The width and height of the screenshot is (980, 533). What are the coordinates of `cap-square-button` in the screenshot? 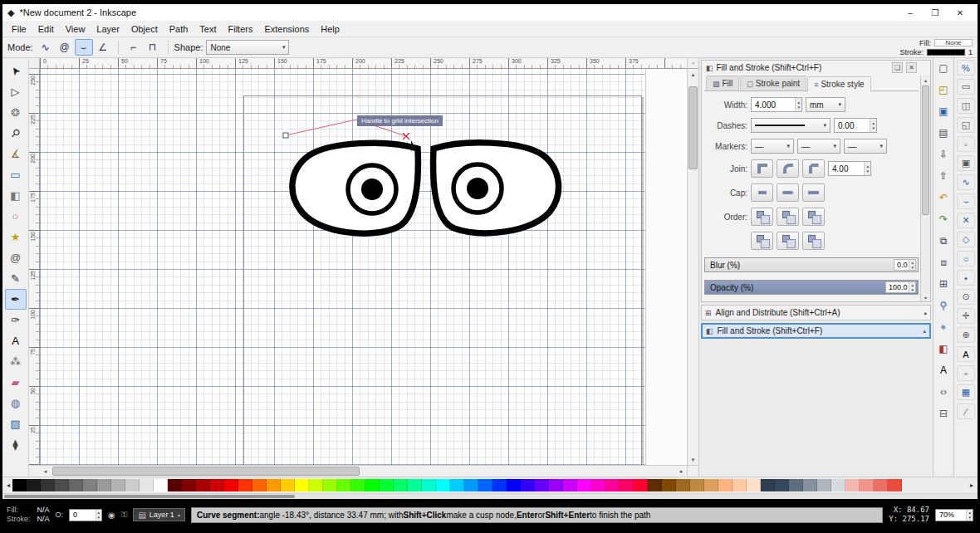 It's located at (814, 193).